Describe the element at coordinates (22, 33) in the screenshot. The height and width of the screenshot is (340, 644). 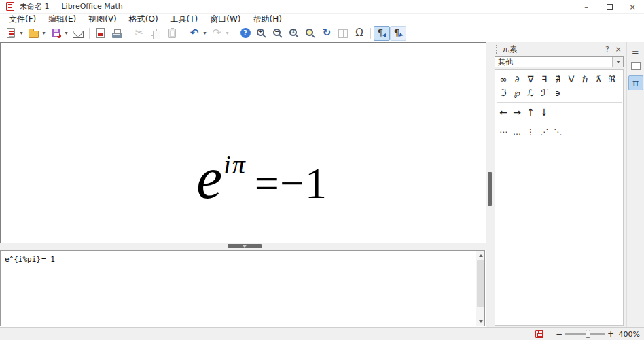
I see `new-dropdown-caret: ▾` at that location.